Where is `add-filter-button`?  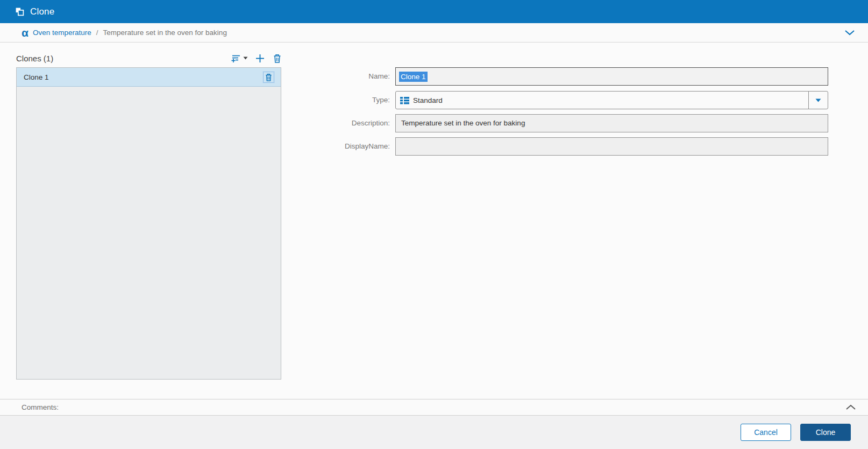 add-filter-button is located at coordinates (240, 58).